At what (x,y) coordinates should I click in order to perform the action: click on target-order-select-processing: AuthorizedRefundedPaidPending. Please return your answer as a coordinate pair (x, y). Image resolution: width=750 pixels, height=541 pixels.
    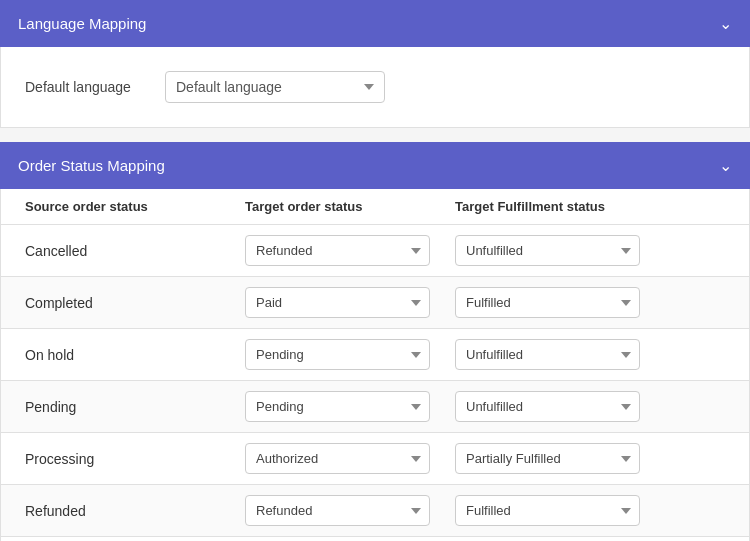
    Looking at the image, I should click on (338, 458).